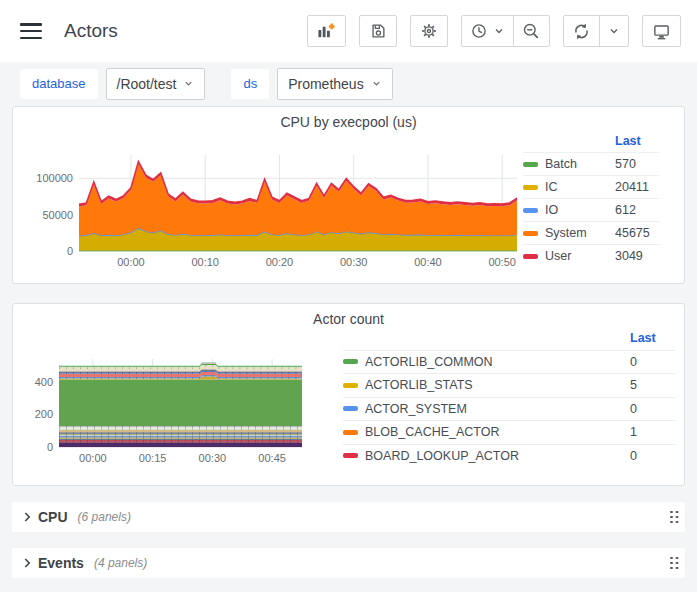 This screenshot has width=697, height=592. Describe the element at coordinates (510, 409) in the screenshot. I see `legend-row: ACTOR_SYSTEM 0` at that location.